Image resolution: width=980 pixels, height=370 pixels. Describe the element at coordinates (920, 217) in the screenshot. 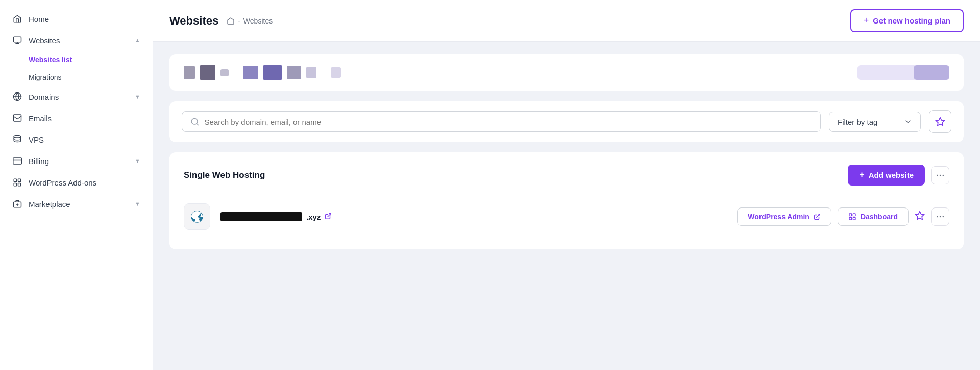

I see `site-favorite-button` at that location.